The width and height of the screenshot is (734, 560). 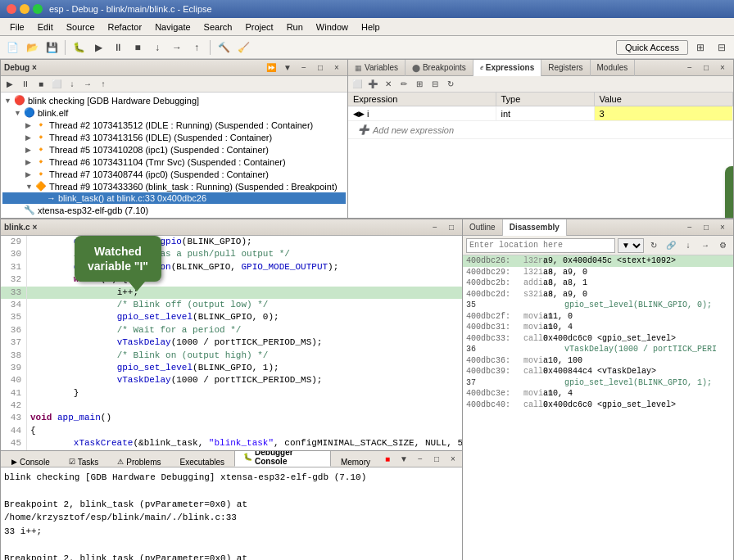 What do you see at coordinates (295, 27) in the screenshot?
I see `menu-run: Run` at bounding box center [295, 27].